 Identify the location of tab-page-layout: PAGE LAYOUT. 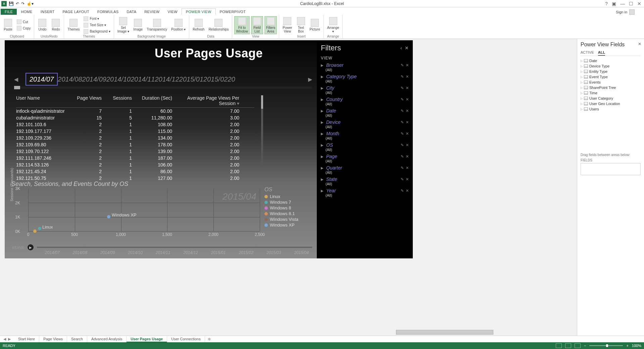
(76, 12).